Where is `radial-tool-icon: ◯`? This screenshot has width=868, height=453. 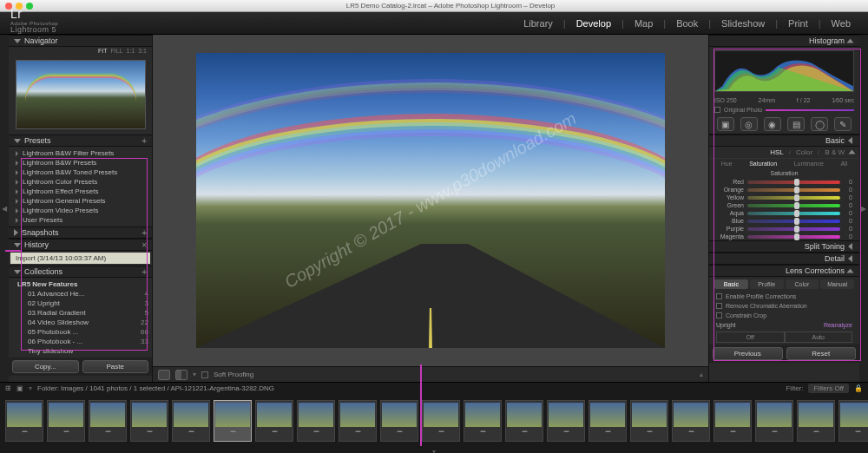
radial-tool-icon: ◯ is located at coordinates (819, 124).